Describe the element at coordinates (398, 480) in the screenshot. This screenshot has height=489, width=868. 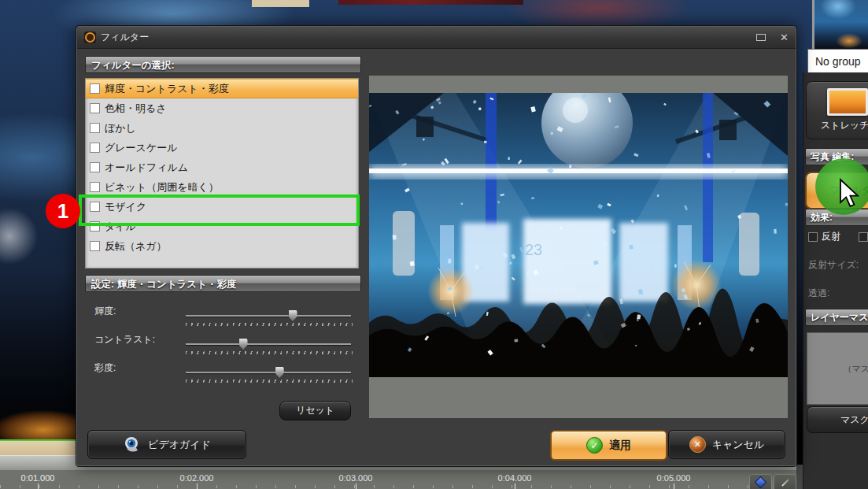
I see `timeline-ruler: 0:01.000 0:02.000 0:03.000 0:04.000 0:05…` at that location.